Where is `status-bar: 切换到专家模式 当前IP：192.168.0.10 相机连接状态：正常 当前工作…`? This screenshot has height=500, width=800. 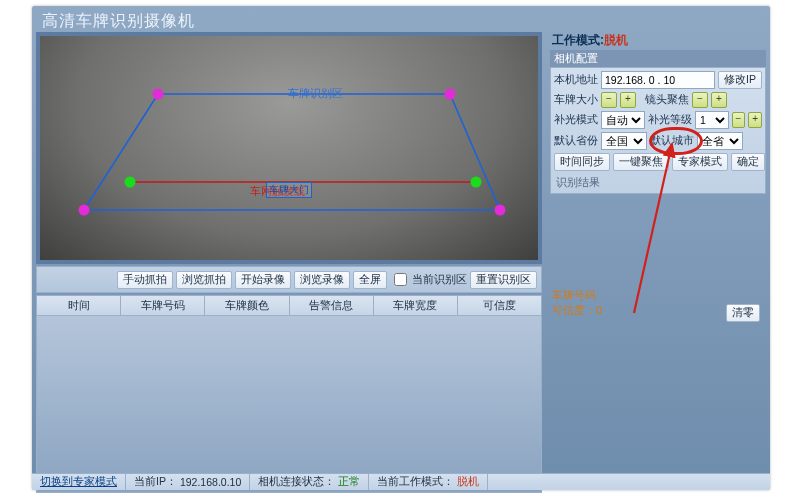
status-bar: 切换到专家模式 当前IP：192.168.0.10 相机连接状态：正常 当前工作… is located at coordinates (401, 482).